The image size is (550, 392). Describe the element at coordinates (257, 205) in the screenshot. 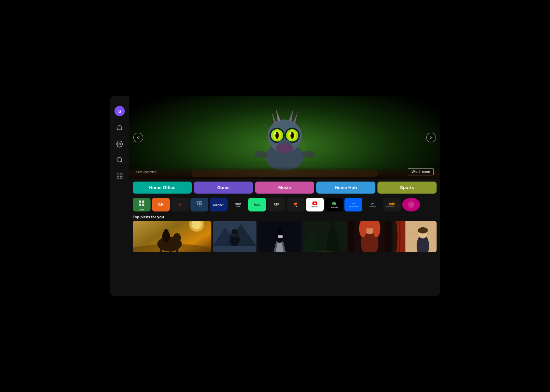

I see `app-hulu: hulu` at that location.